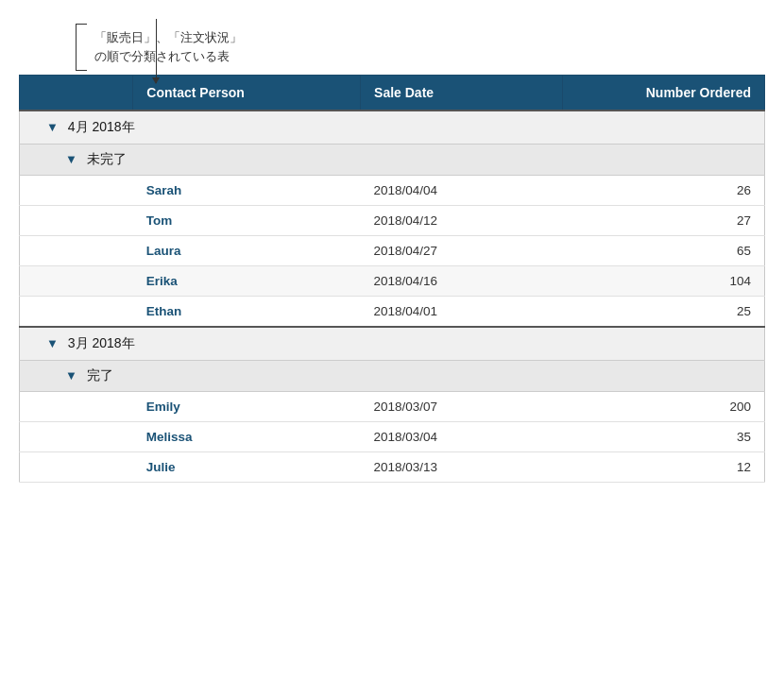  I want to click on cell-number: 27, so click(664, 221).